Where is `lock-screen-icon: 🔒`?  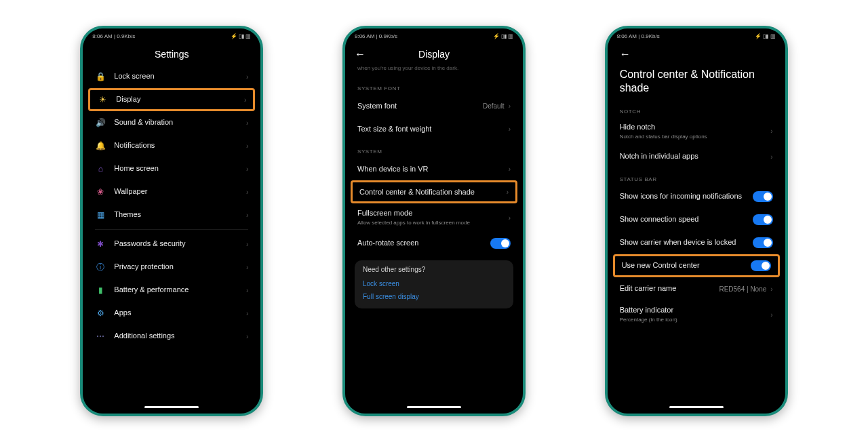
lock-screen-icon: 🔒 is located at coordinates (100, 77).